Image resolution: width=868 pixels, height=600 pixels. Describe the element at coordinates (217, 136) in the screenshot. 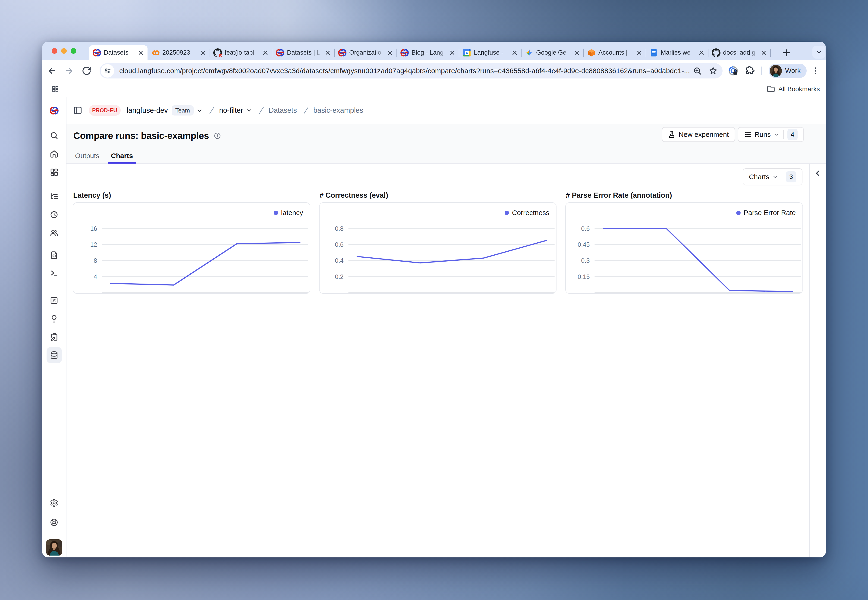

I see `info-icon` at that location.